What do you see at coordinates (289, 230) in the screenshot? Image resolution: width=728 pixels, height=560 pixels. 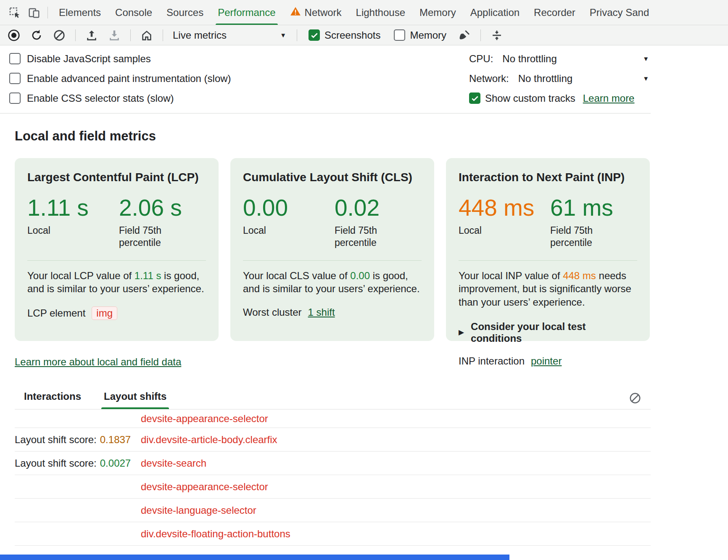 I see `cls-local-label: Local` at bounding box center [289, 230].